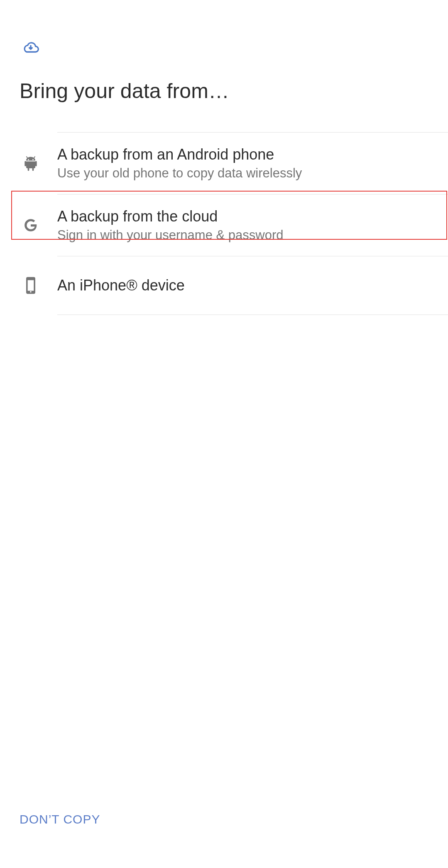 The width and height of the screenshot is (448, 868). I want to click on iphone-icon, so click(31, 285).